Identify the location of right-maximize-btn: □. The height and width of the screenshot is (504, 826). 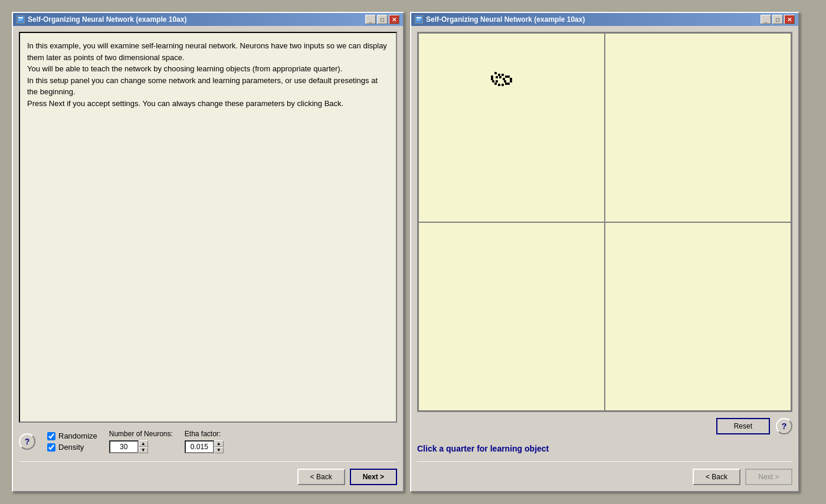
(778, 19).